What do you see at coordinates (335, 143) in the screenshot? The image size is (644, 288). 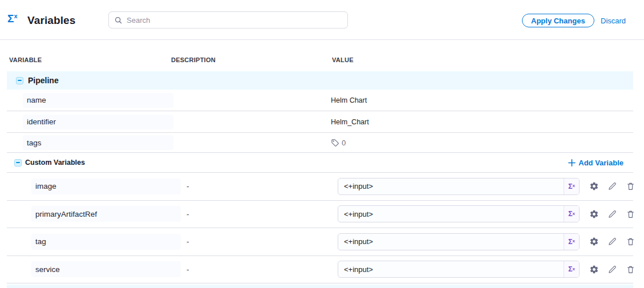 I see `tag-icon` at bounding box center [335, 143].